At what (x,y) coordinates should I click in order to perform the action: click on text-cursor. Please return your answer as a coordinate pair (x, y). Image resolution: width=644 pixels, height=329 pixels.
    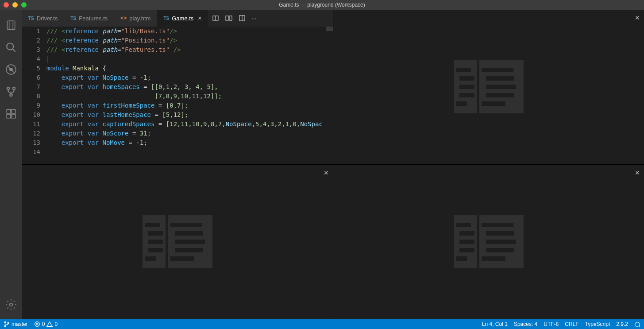
    Looking at the image, I should click on (47, 59).